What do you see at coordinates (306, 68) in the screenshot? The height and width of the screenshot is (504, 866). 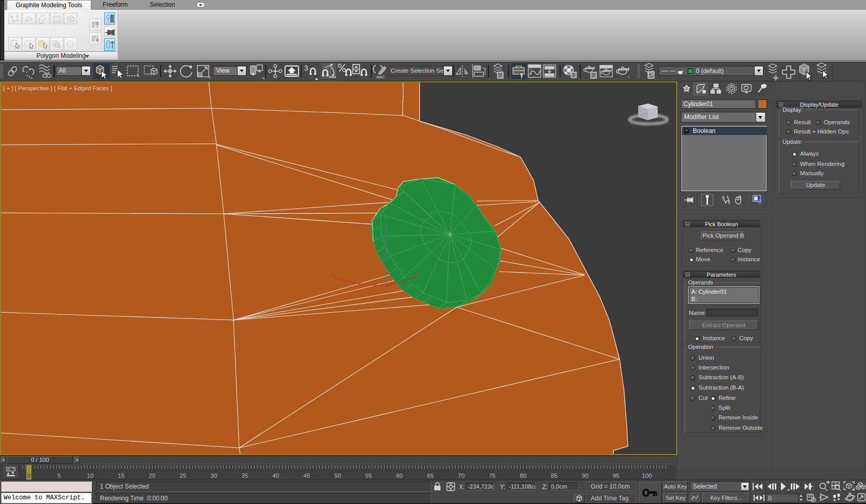 I see `svg-text: 3` at bounding box center [306, 68].